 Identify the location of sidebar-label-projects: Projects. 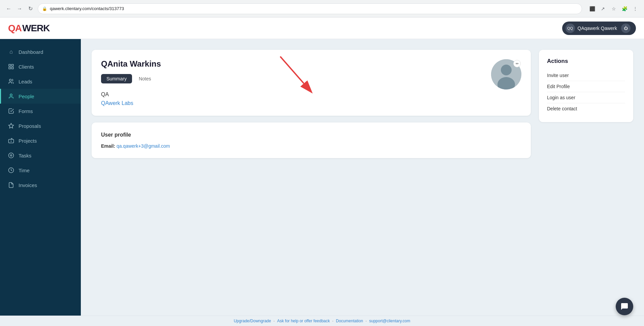
(28, 141).